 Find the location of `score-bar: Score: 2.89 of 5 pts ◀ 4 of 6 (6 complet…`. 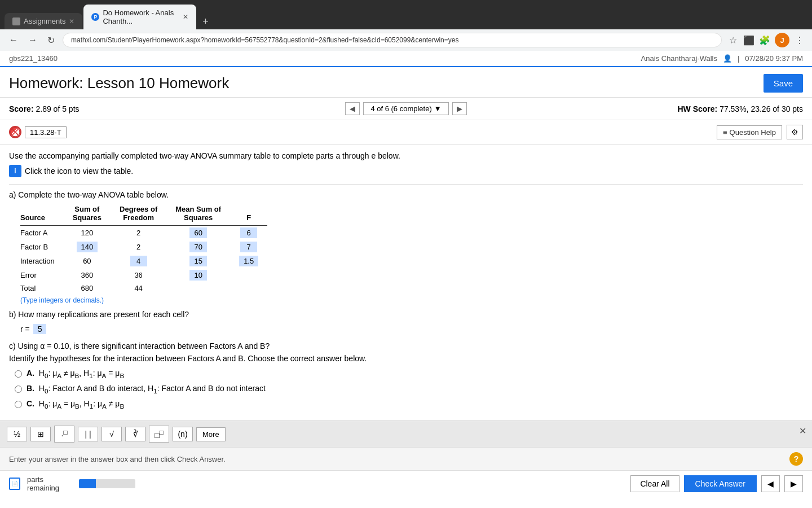

score-bar: Score: 2.89 of 5 pts ◀ 4 of 6 (6 complet… is located at coordinates (406, 109).